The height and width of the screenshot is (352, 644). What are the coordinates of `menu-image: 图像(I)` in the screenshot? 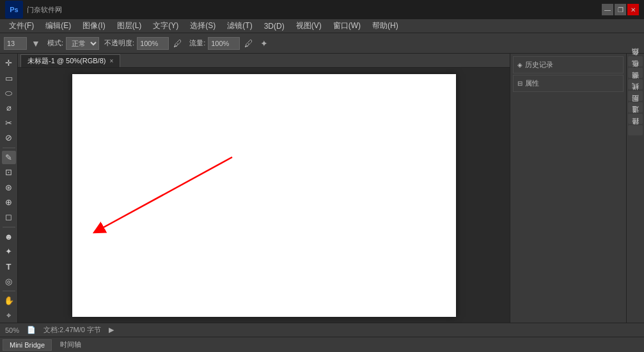 It's located at (93, 26).